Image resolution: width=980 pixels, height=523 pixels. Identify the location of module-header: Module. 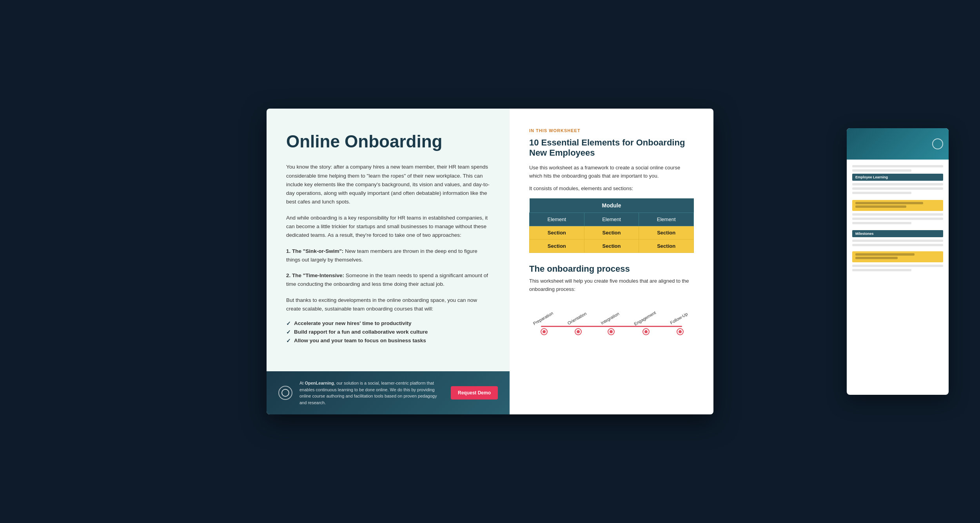
(612, 205).